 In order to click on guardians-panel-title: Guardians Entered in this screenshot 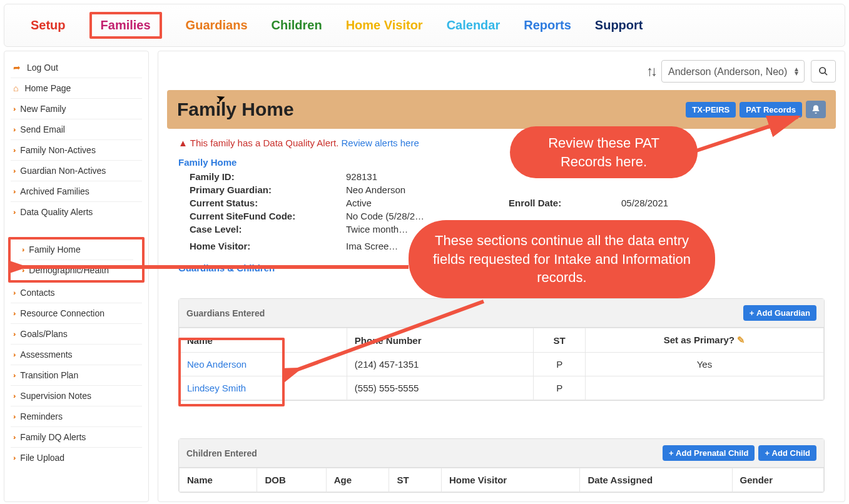, I will do `click(225, 313)`.